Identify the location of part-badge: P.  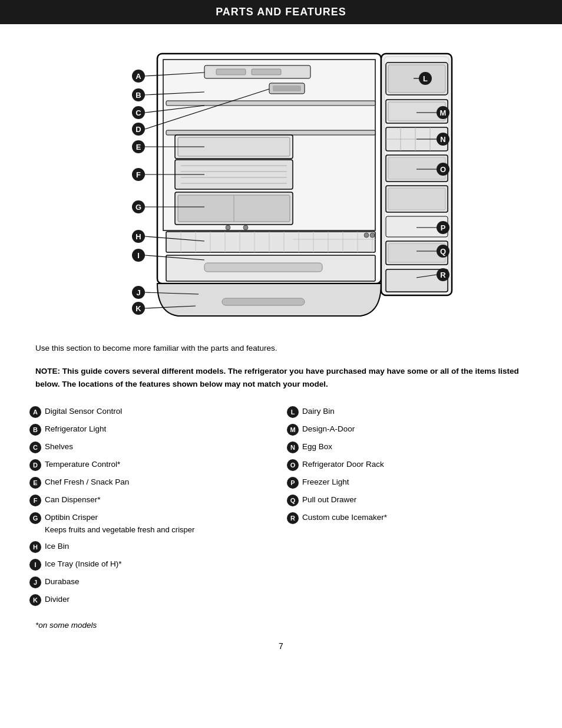
(293, 483).